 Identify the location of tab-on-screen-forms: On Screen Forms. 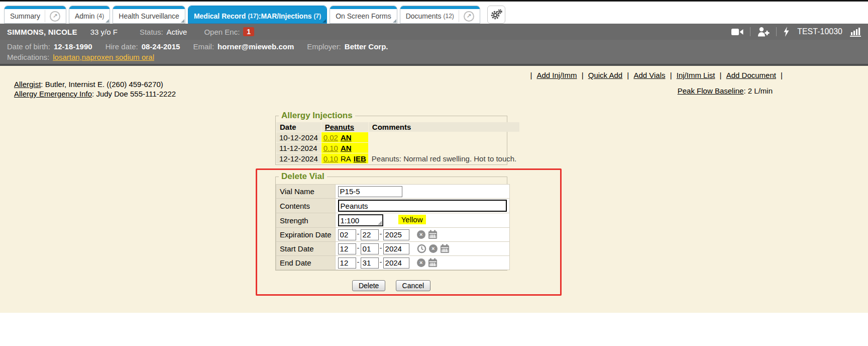
(363, 15).